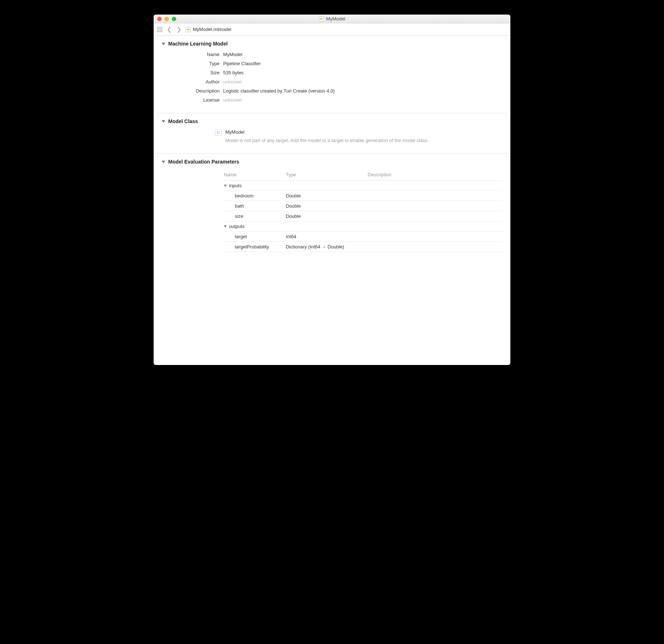 The height and width of the screenshot is (644, 664). What do you see at coordinates (212, 29) in the screenshot?
I see `breadcrumb-filename: MyModel.mlmodel` at bounding box center [212, 29].